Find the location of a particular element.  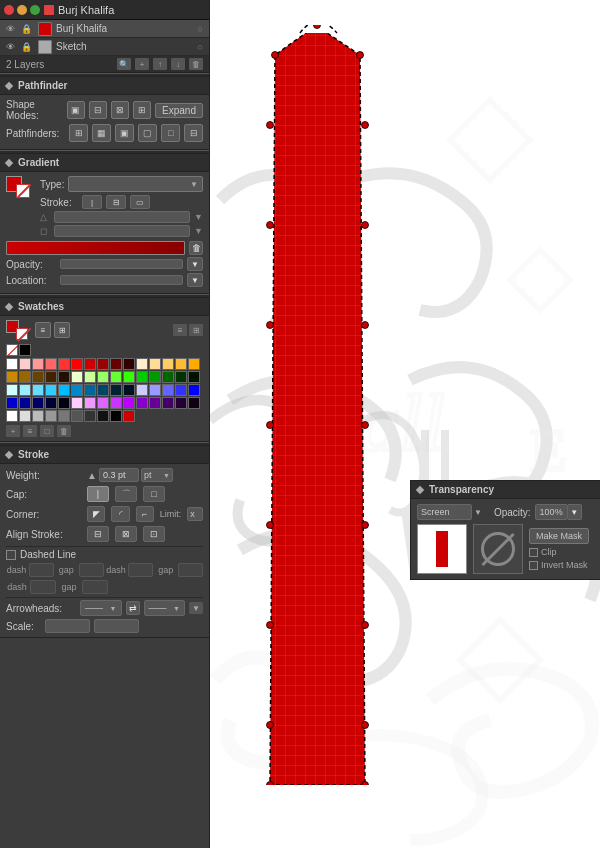

invert-checkbox is located at coordinates (534, 566).